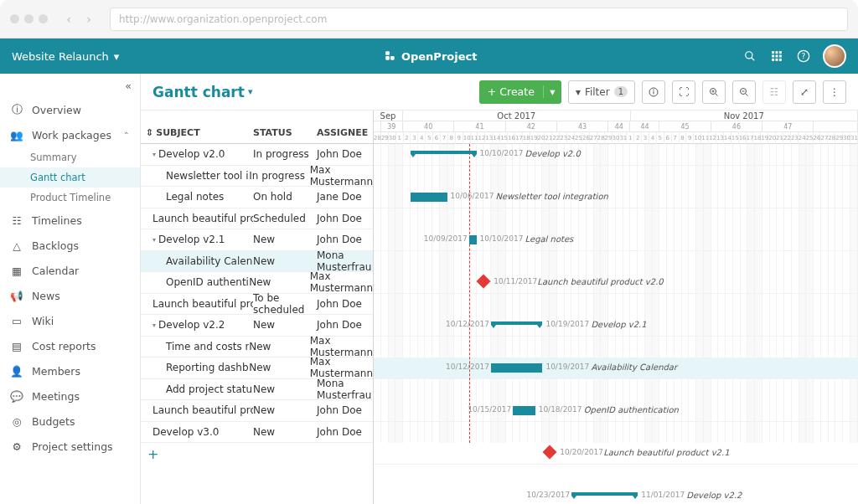  Describe the element at coordinates (285, 197) in the screenshot. I see `cell-status: On hold` at that location.